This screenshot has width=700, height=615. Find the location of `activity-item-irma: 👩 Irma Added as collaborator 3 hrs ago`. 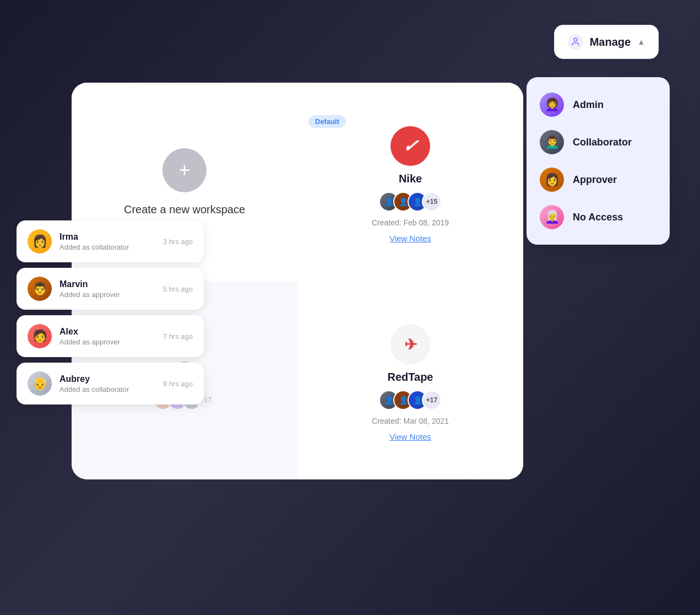

activity-item-irma: 👩 Irma Added as collaborator 3 hrs ago is located at coordinates (110, 241).